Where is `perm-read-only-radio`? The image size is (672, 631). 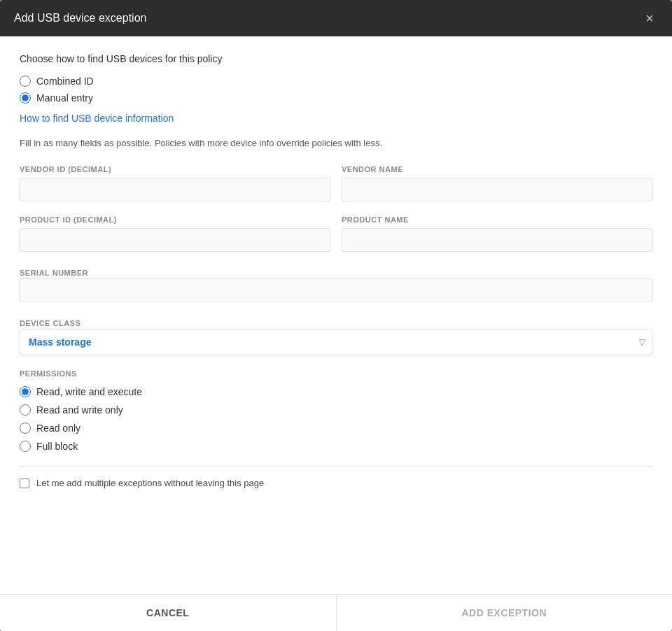
perm-read-only-radio is located at coordinates (25, 428).